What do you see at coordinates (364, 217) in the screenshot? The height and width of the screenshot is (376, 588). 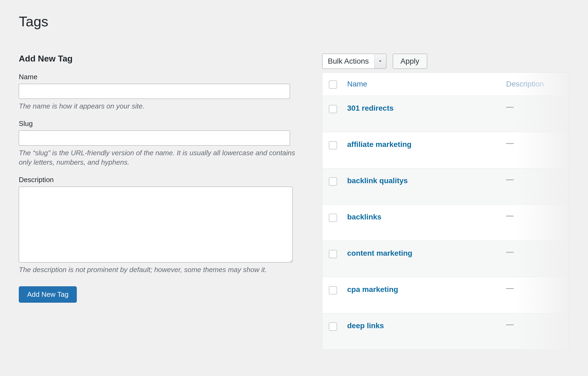 I see `tag-name-link: backlinks` at bounding box center [364, 217].